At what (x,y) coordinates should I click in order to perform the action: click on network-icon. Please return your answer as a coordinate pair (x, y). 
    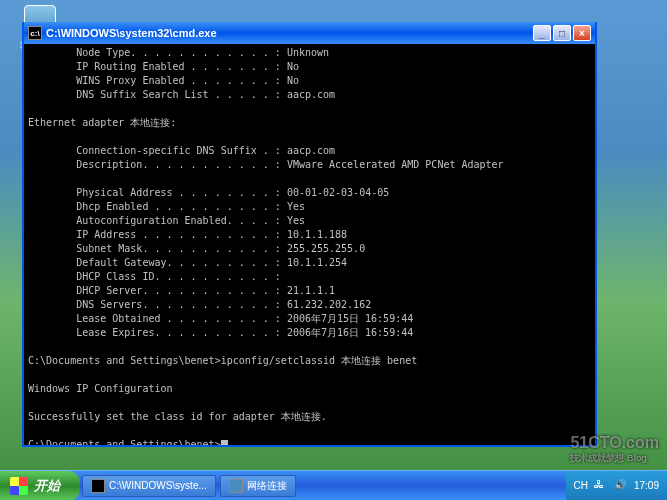
    Looking at the image, I should click on (236, 486).